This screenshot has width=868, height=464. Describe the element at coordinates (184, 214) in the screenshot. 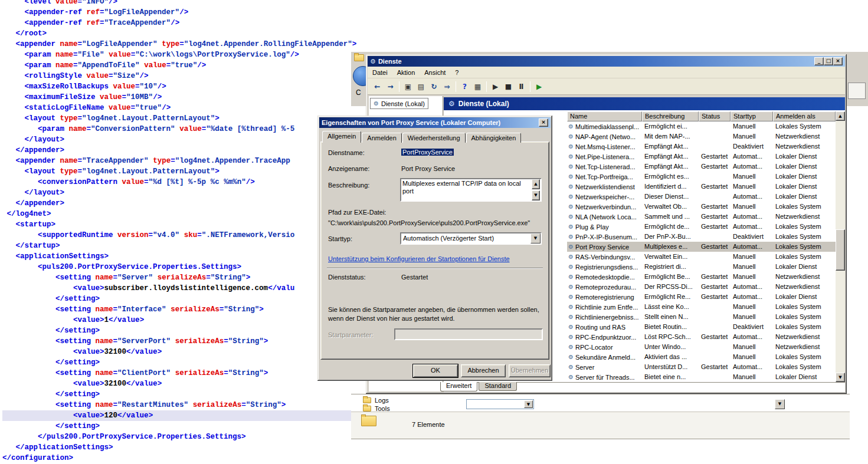

I see `code-line: </log4net>` at that location.